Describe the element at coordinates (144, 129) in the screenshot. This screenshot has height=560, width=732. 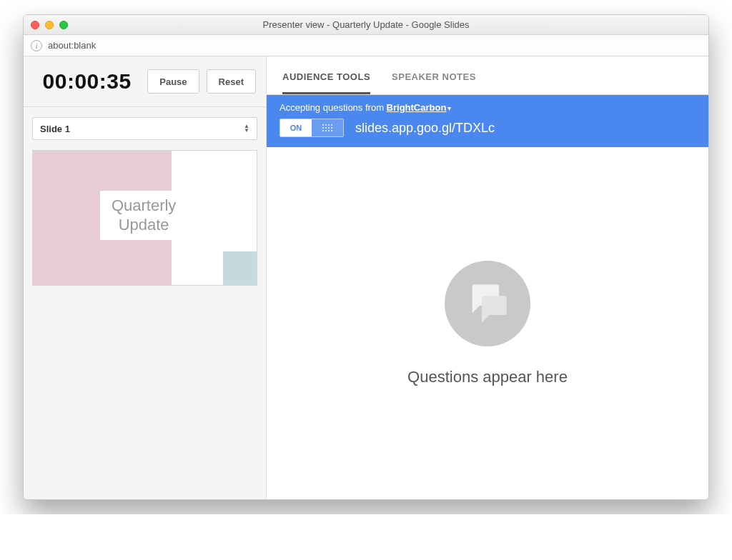
I see `slide-selector: Slide 1 ▲▼` at that location.